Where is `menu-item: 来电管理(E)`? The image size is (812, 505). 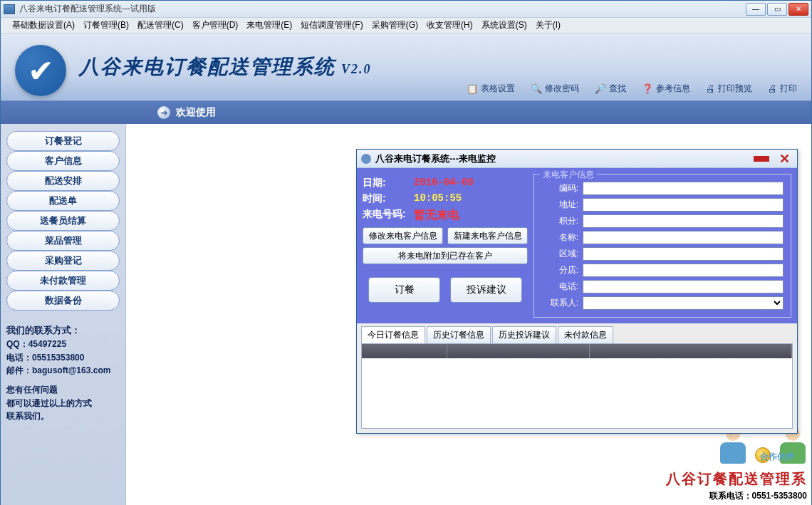 menu-item: 来电管理(E) is located at coordinates (269, 26).